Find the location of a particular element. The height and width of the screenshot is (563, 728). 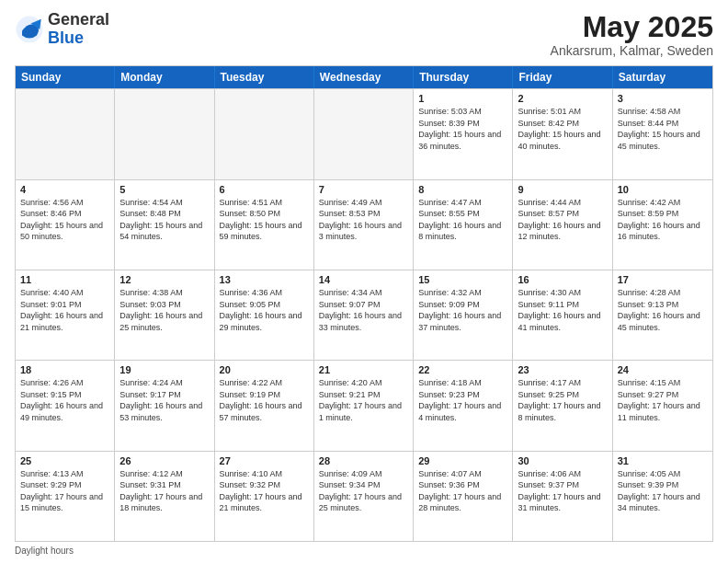

cell-info: Sunrise: 4:13 AM Sunset: 9:29 PM Dayligh… is located at coordinates (64, 491).